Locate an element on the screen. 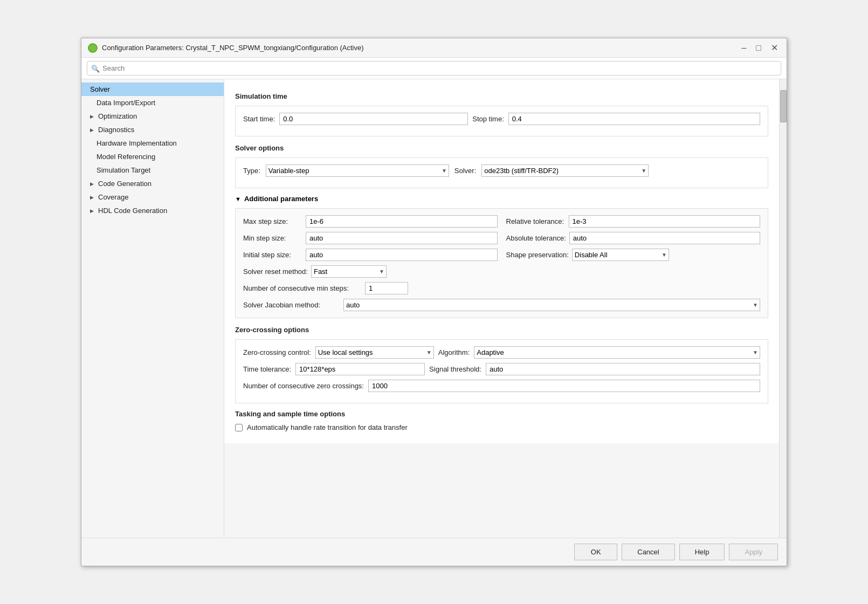  solver-options-title: Solver options is located at coordinates (501, 148).